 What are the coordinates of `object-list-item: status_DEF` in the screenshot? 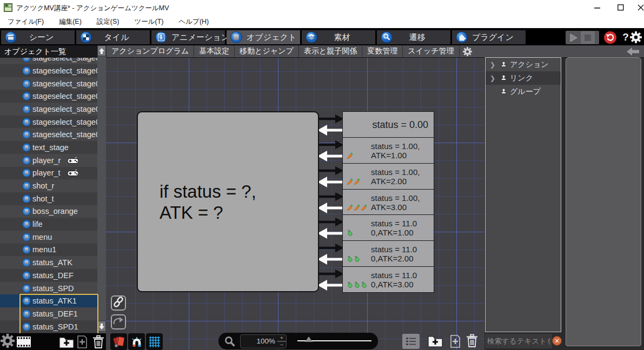 It's located at (49, 275).